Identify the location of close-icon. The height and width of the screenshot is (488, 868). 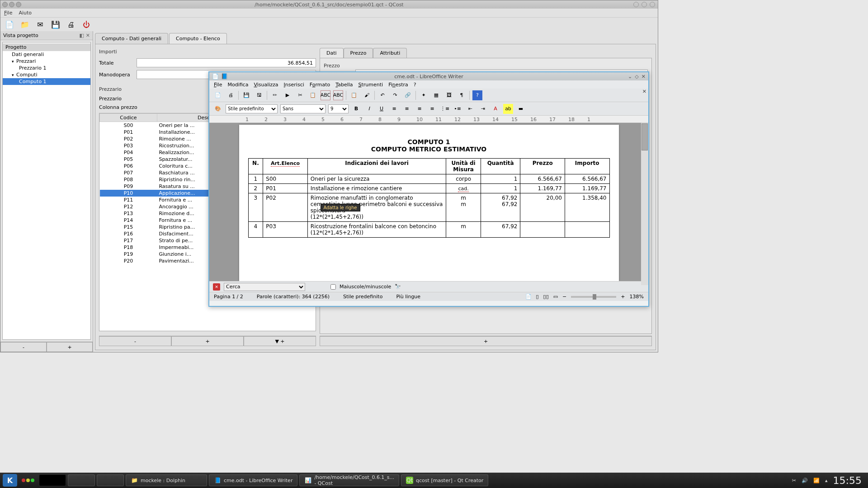
(5, 5).